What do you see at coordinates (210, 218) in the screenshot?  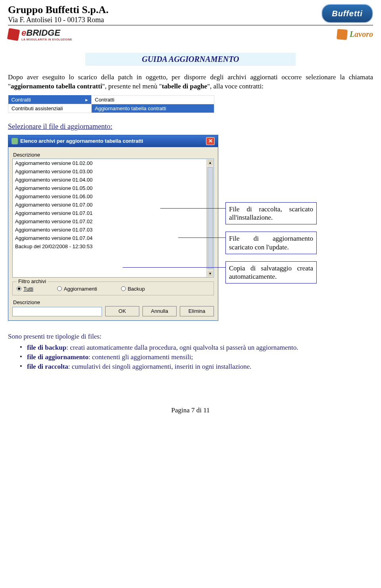 I see `scroll-thumb` at bounding box center [210, 218].